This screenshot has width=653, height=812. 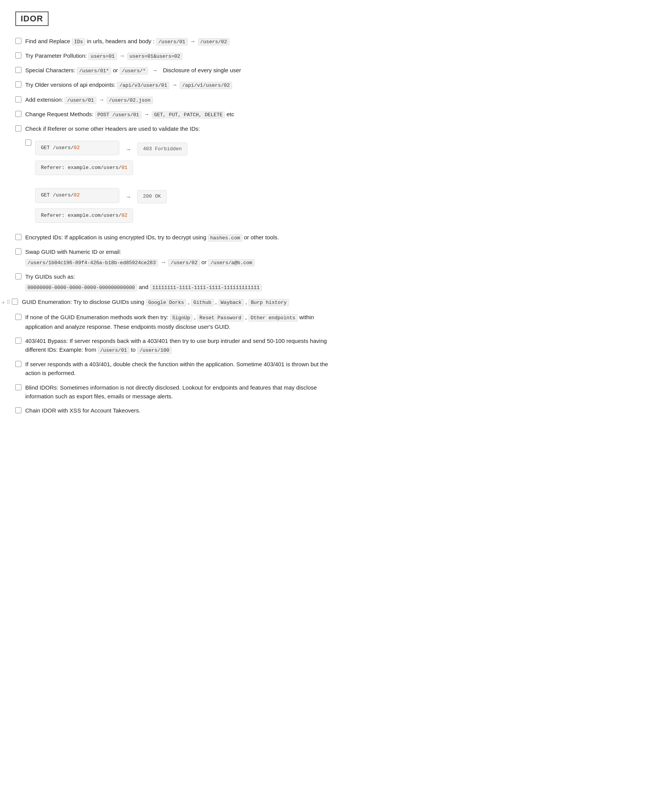 What do you see at coordinates (246, 317) in the screenshot?
I see `comma-5: ,` at bounding box center [246, 317].